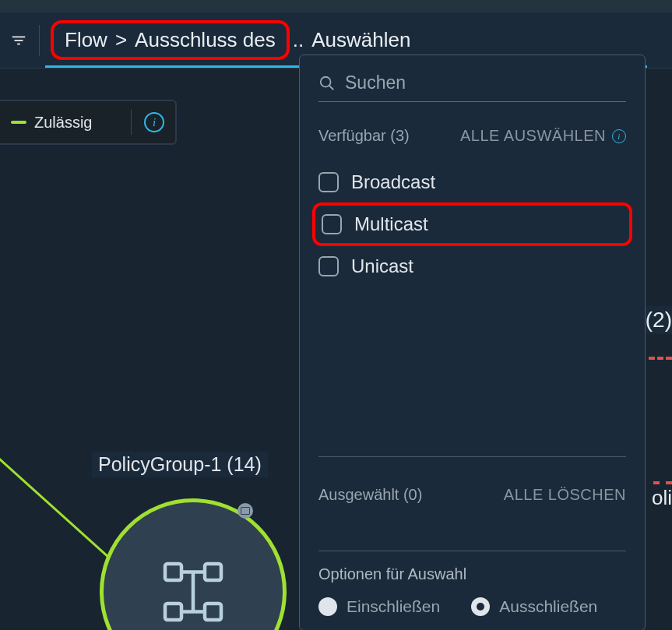 The image size is (672, 630). What do you see at coordinates (298, 40) in the screenshot?
I see `breadcrumb-ellipsis: ..` at bounding box center [298, 40].